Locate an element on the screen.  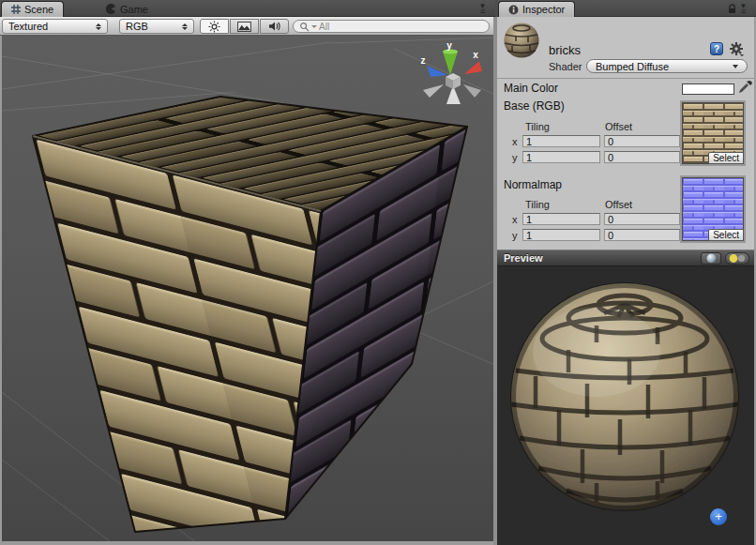
scene-tabbar: Scene Game ▾≡ is located at coordinates (248, 8).